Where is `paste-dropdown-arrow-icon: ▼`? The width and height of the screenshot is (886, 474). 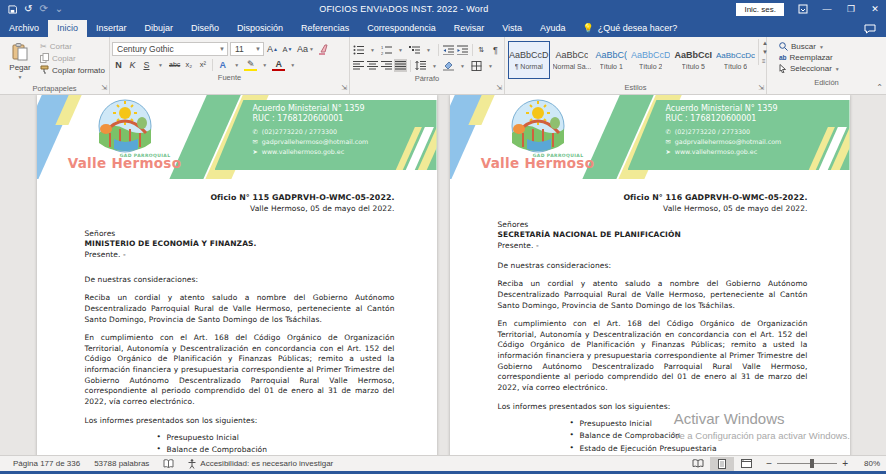
paste-dropdown-arrow-icon: ▼ is located at coordinates (20, 77).